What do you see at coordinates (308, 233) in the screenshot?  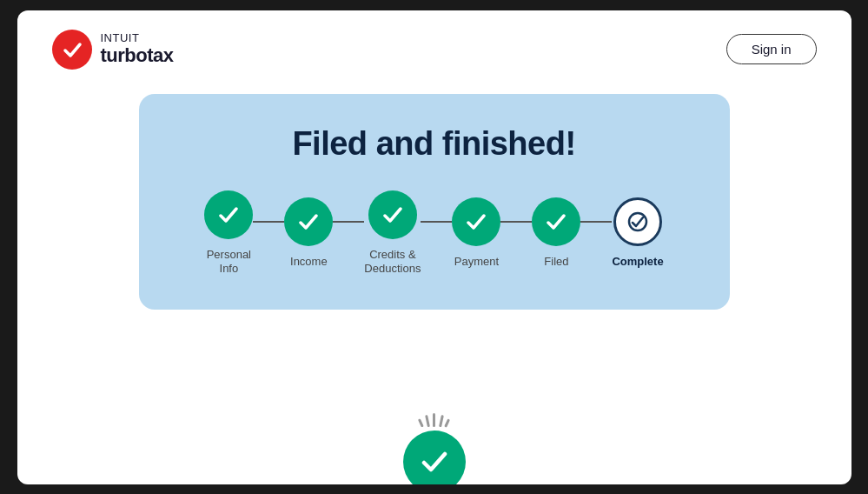 I see `step-income: Income` at bounding box center [308, 233].